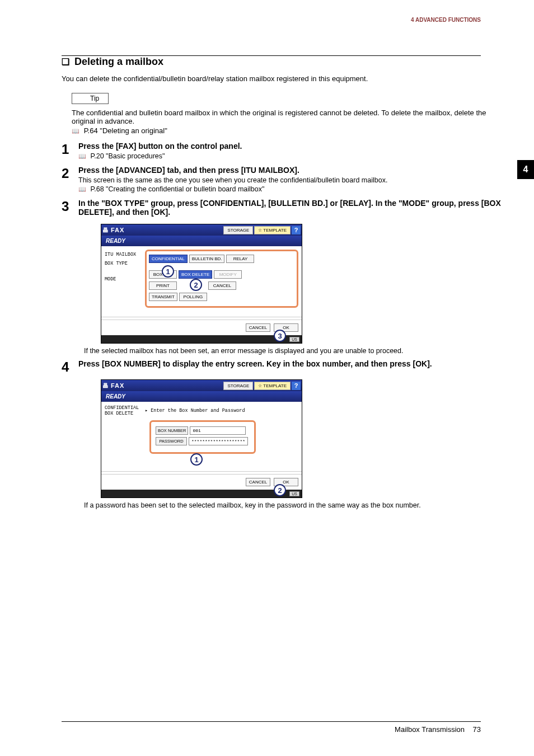 This screenshot has height=756, width=534. Describe the element at coordinates (284, 179) in the screenshot. I see `step-2: 2 Press the [ADVANCED] tab, and then pre…` at that location.